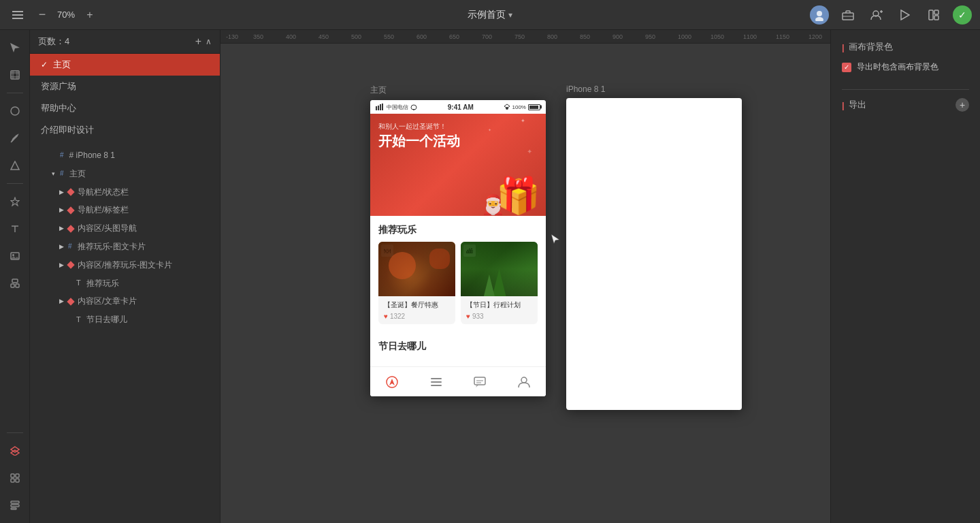 This screenshot has height=523, width=980. What do you see at coordinates (125, 266) in the screenshot?
I see `layer-content-cards2-label: 内容区/推荐玩乐-图文卡片` at bounding box center [125, 266].